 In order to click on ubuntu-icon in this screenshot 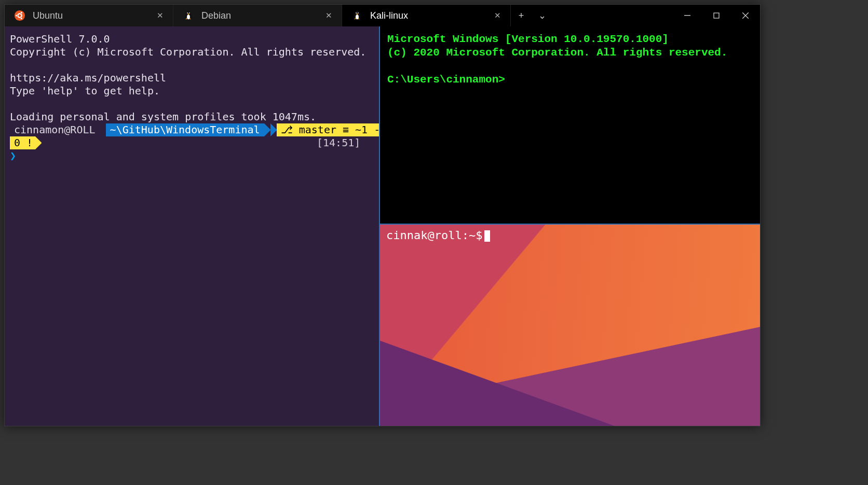, I will do `click(20, 16)`.